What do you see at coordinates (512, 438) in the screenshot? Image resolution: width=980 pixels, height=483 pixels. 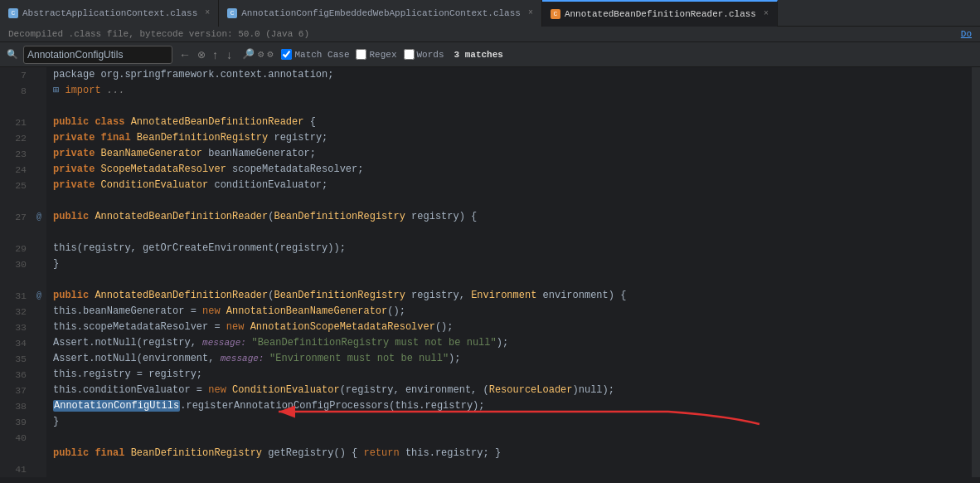 I see `code-line-blank-39b` at bounding box center [512, 438].